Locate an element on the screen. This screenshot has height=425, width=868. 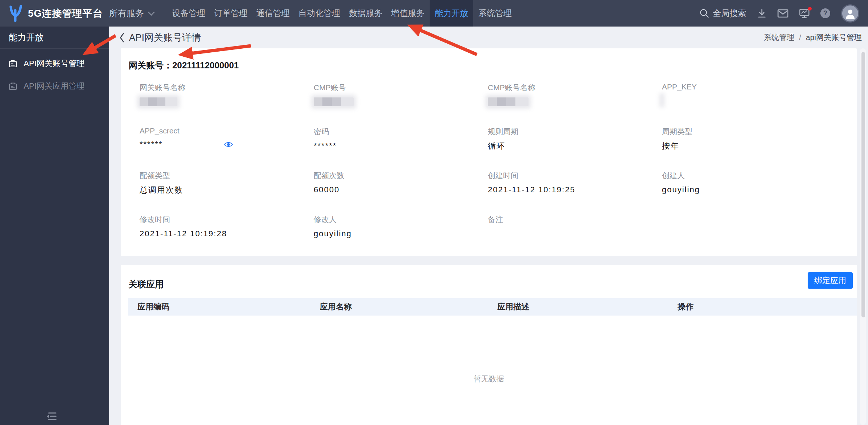
gateway-account-title: 网关账号：20211112000001 is located at coordinates (489, 60).